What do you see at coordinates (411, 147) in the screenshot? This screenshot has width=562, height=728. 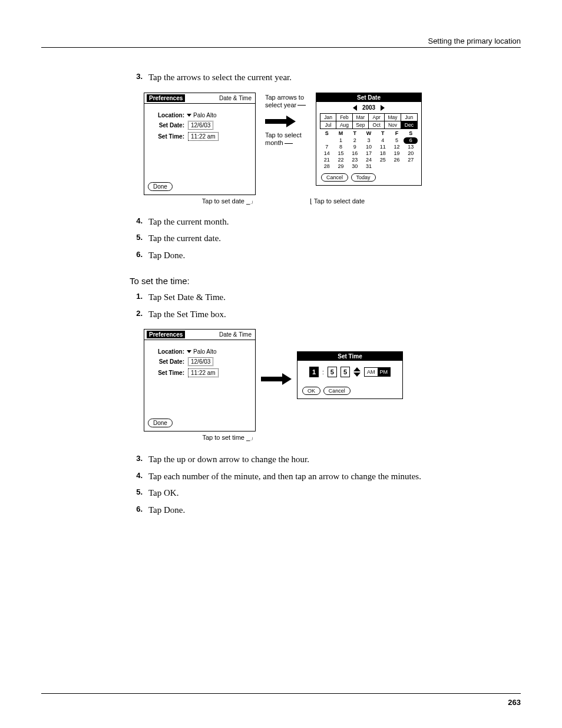 I see `day-cell: 13` at bounding box center [411, 147].